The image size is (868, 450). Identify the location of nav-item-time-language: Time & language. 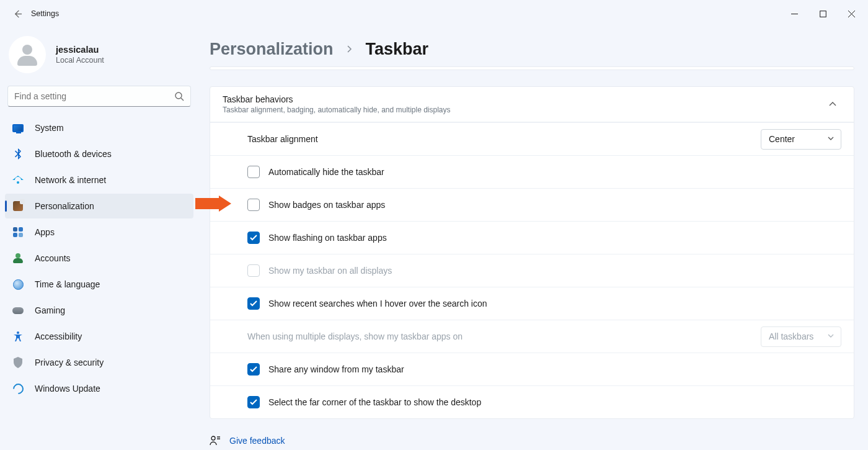
(99, 284).